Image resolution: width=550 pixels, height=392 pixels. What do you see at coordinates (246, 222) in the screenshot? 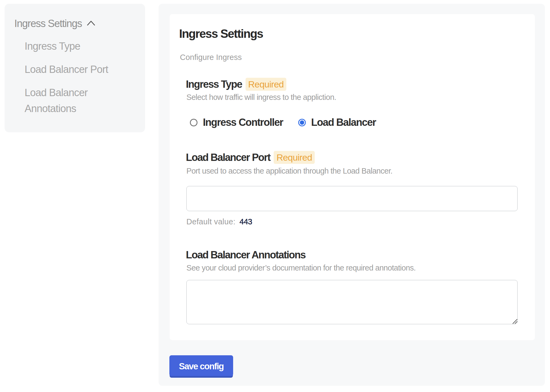
I see `default-value-number: 443` at bounding box center [246, 222].